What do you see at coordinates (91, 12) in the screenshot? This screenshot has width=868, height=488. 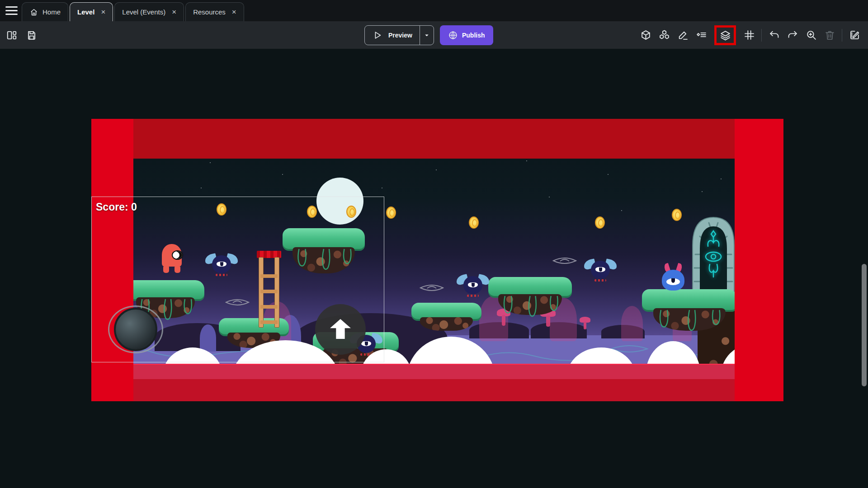 I see `tab-level: Level×` at bounding box center [91, 12].